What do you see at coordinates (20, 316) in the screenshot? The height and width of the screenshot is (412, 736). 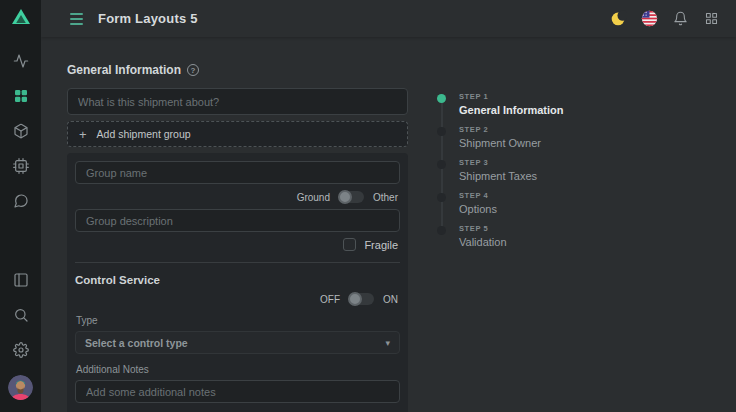 I see `sidebar-search-button` at bounding box center [20, 316].